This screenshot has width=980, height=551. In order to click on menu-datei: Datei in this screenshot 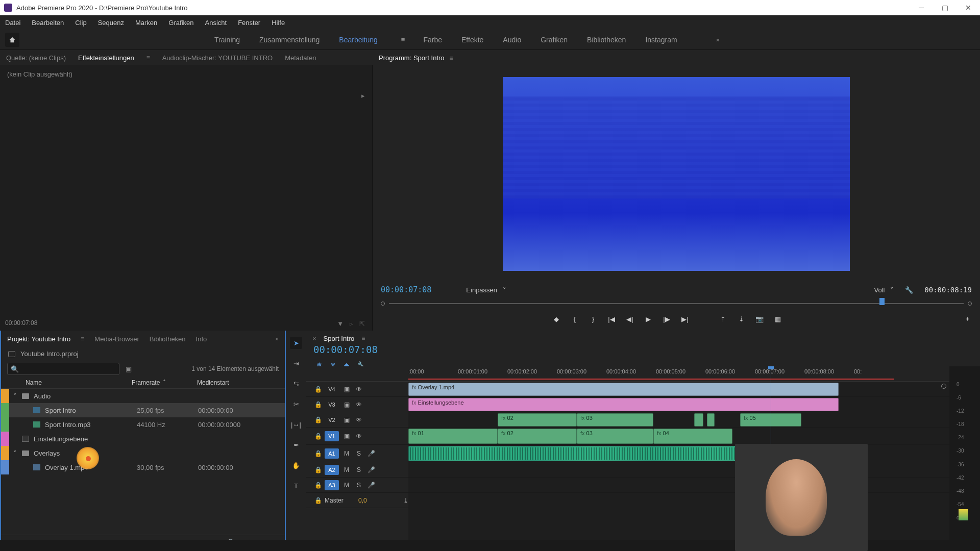, I will do `click(13, 22)`.